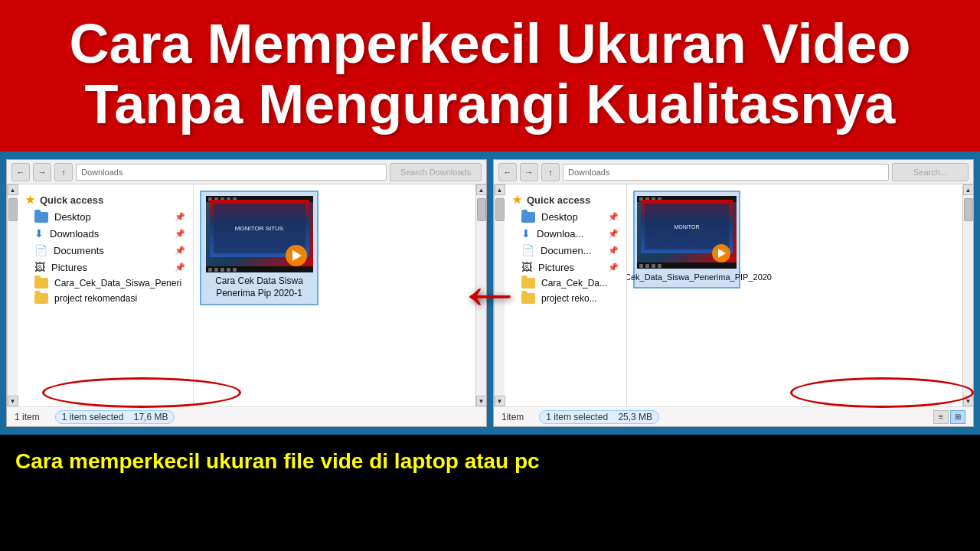 The width and height of the screenshot is (980, 551). What do you see at coordinates (106, 283) in the screenshot?
I see `sidebar-item-cara-left: Cara_Cek_Data_Siswa_Peneri` at bounding box center [106, 283].